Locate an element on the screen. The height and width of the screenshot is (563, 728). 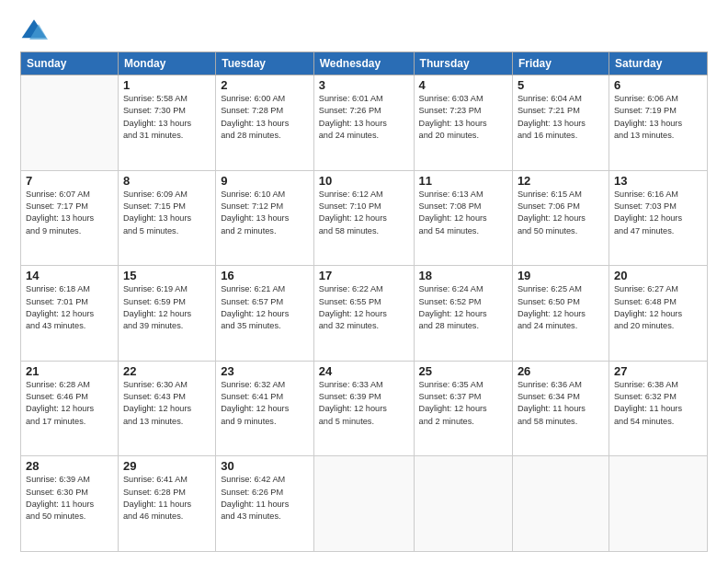
logo-icon is located at coordinates (34, 30).